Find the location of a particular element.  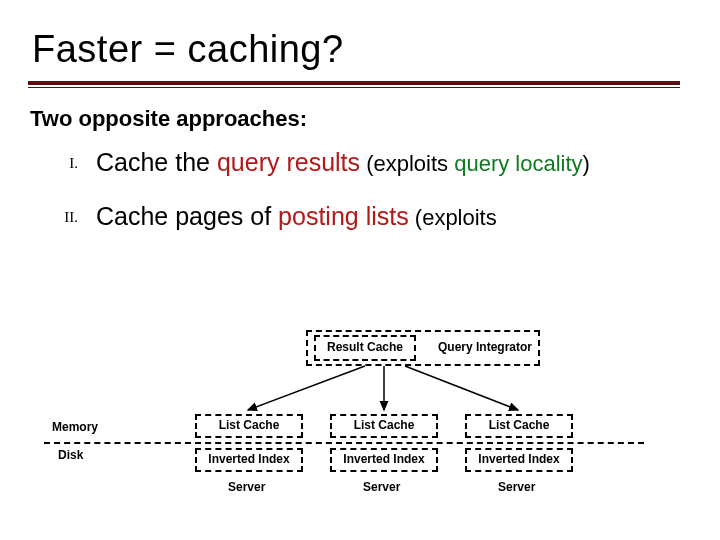

disk-label: Disk is located at coordinates (70, 455).